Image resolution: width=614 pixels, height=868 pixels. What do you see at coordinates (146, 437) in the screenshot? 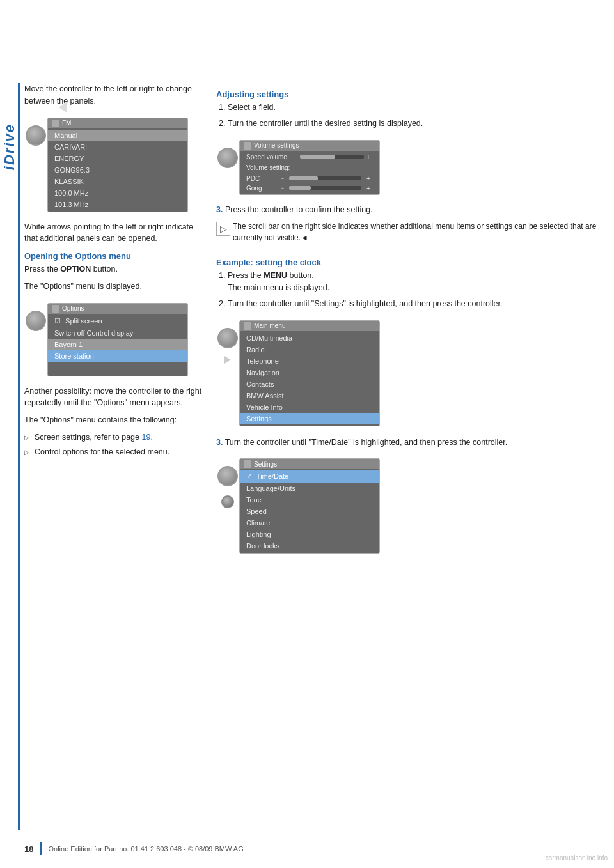
I see `page-19-link: 19` at bounding box center [146, 437].